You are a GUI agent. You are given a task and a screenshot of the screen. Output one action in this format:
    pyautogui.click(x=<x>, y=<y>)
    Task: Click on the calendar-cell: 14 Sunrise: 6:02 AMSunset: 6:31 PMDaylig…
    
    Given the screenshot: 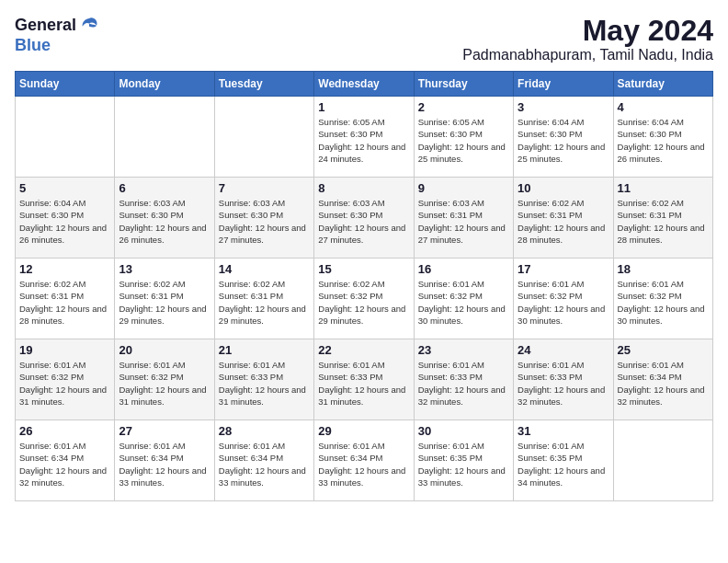 What is the action you would take?
    pyautogui.click(x=264, y=299)
    